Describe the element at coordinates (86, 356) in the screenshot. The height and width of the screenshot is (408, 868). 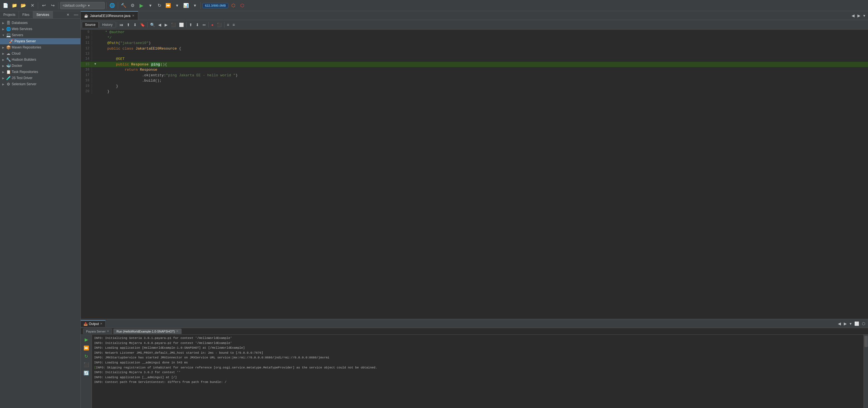
I see `rerun-btn: ↻` at that location.